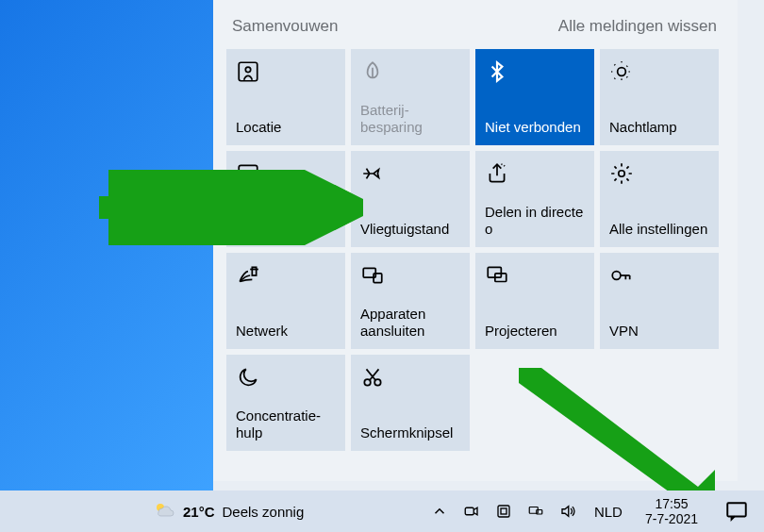  Describe the element at coordinates (593, 511) in the screenshot. I see `system-tray: NLD 17:55 7-7-2021` at that location.